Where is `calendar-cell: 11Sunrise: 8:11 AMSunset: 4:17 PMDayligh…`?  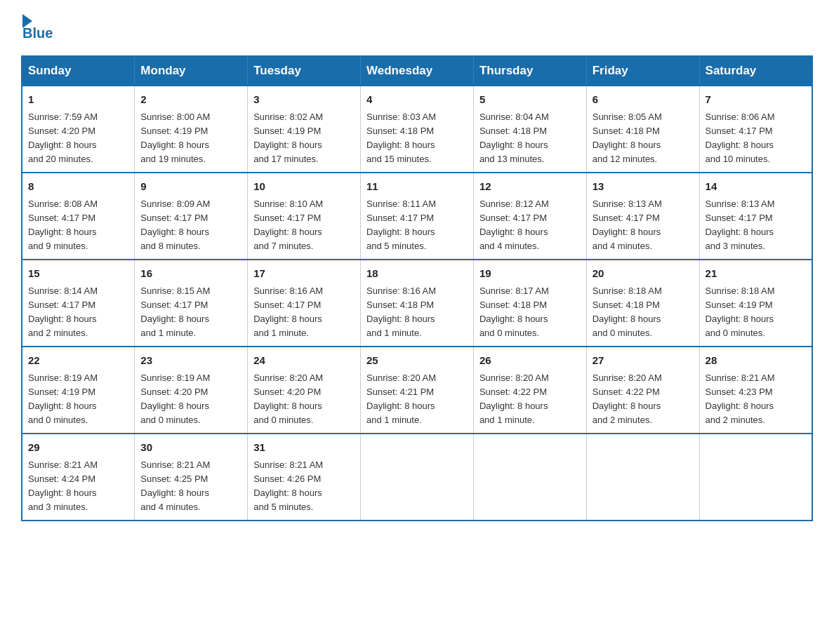 calendar-cell: 11Sunrise: 8:11 AMSunset: 4:17 PMDayligh… is located at coordinates (417, 216).